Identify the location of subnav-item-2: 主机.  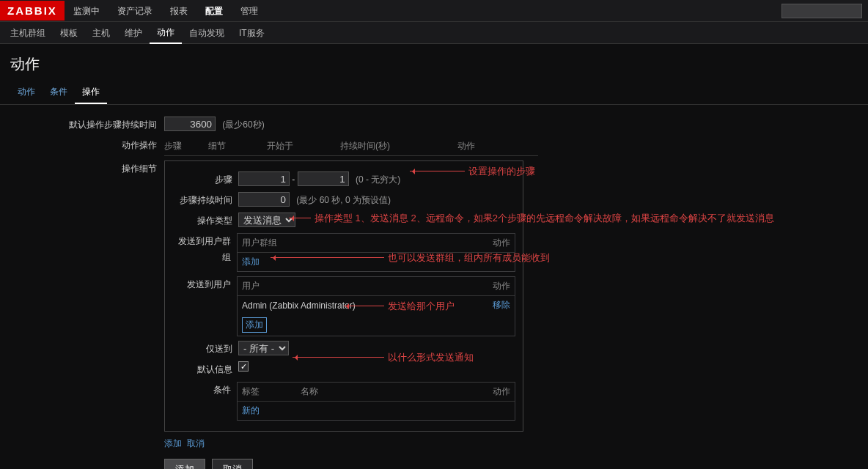
(101, 33).